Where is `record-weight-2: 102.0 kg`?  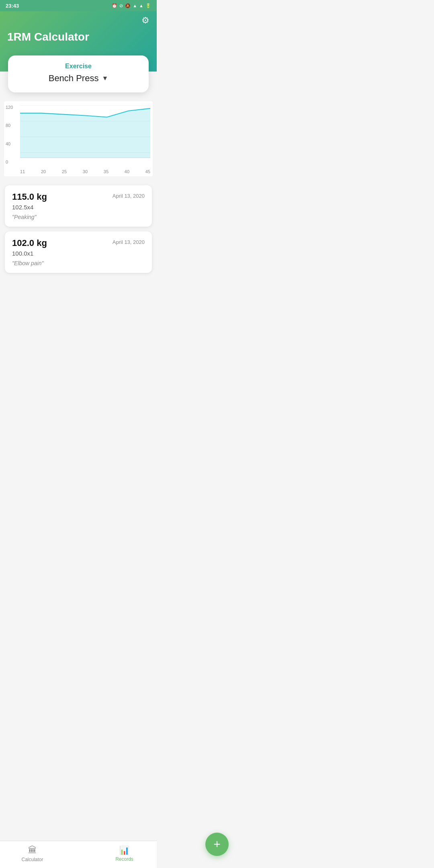
record-weight-2: 102.0 kg is located at coordinates (30, 243).